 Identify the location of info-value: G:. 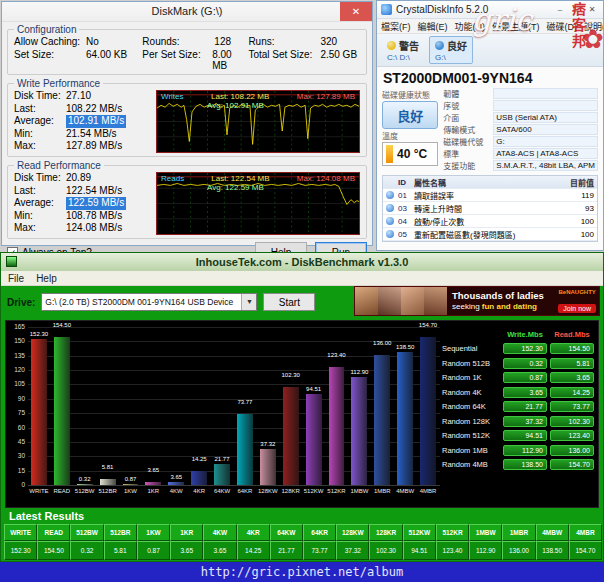
(546, 142).